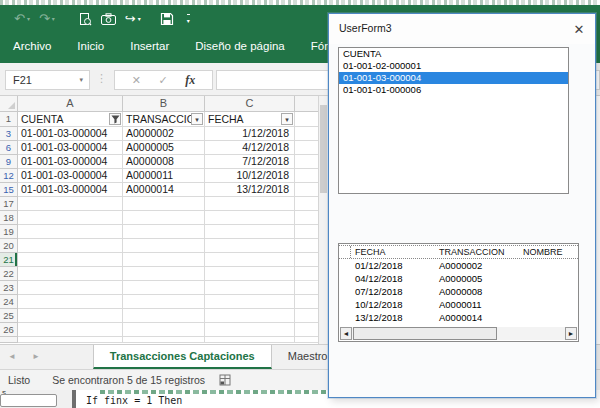 This screenshot has height=408, width=600. I want to click on list-item: CUENTA, so click(454, 54).